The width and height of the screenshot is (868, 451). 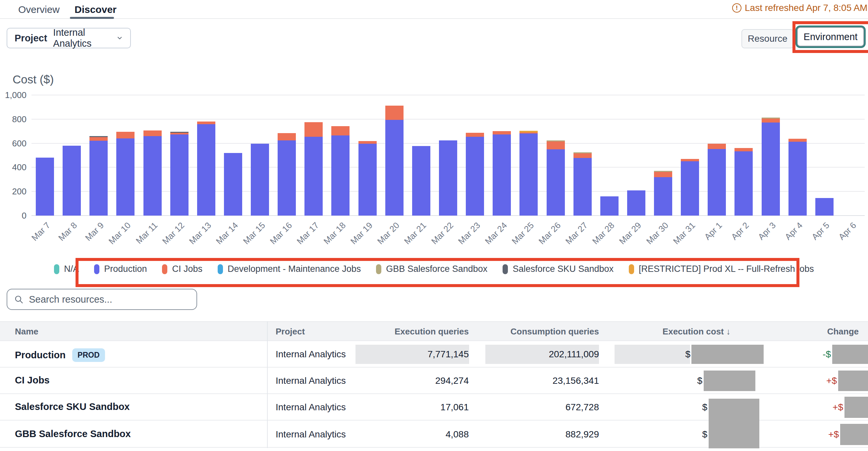 What do you see at coordinates (66, 269) in the screenshot?
I see `legend-item-n-a: N/A` at bounding box center [66, 269].